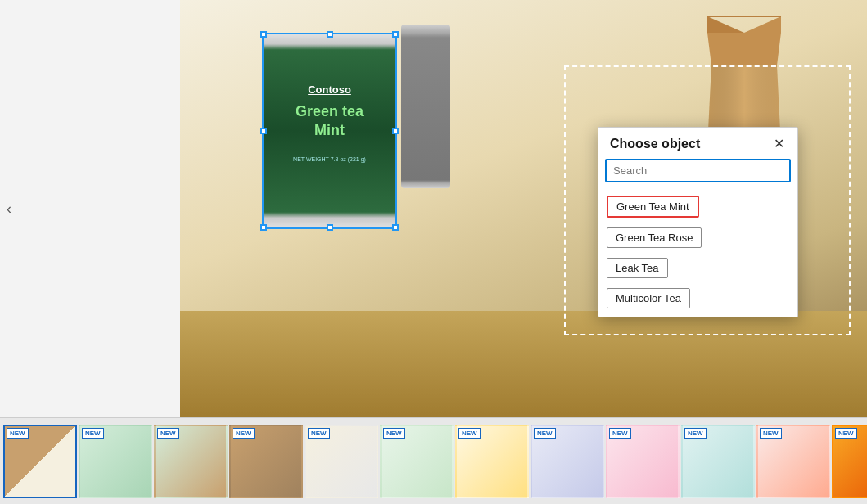 The image size is (867, 504). Describe the element at coordinates (395, 131) in the screenshot. I see `handle-right-mid` at that location.